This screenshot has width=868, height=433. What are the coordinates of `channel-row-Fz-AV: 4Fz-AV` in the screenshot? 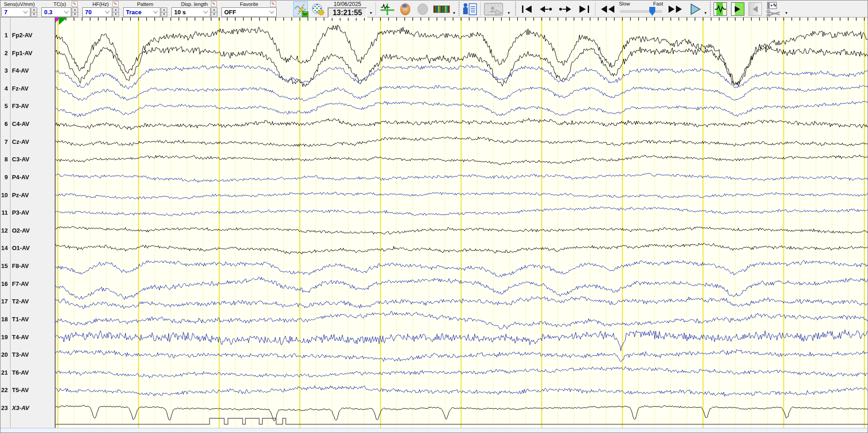 It's located at (28, 88).